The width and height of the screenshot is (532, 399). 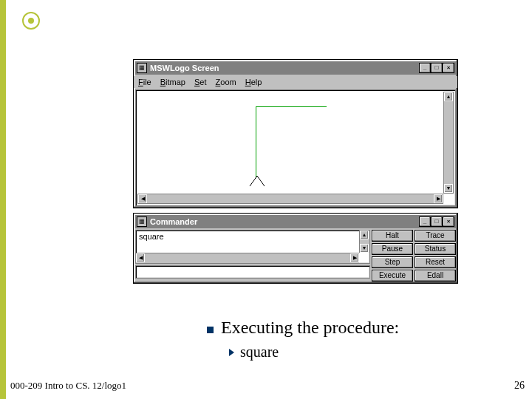 I want to click on command-input, so click(x=253, y=272).